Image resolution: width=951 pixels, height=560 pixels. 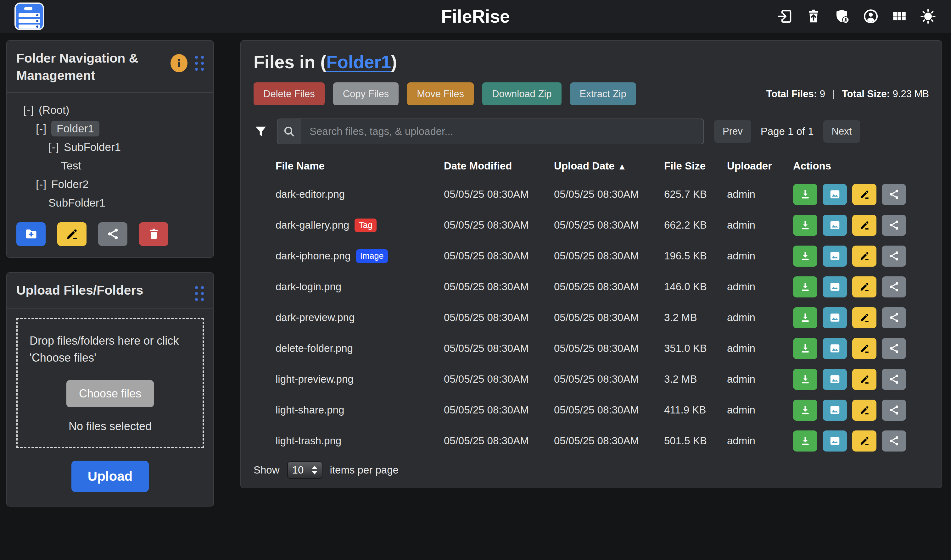 What do you see at coordinates (476, 17) in the screenshot?
I see `app-title: FileRise` at bounding box center [476, 17].